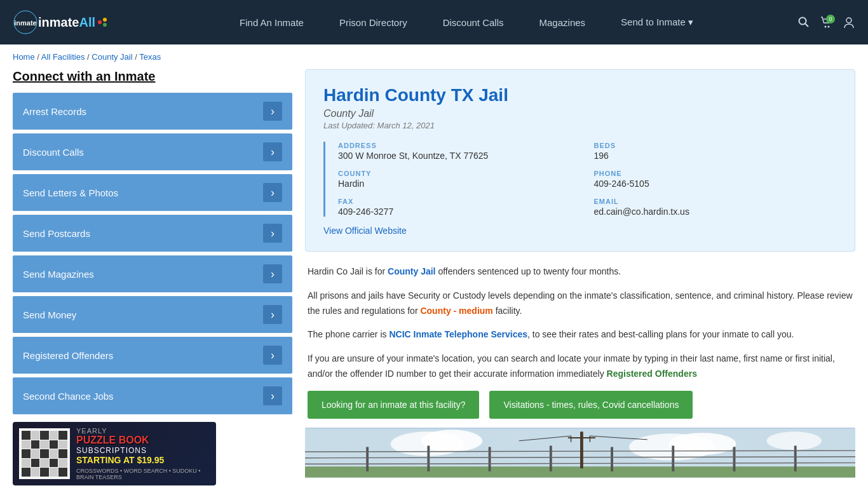 This screenshot has height=488, width=868. What do you see at coordinates (580, 272) in the screenshot?
I see `desc-p1: Hardin Co Jail is for County Jail offend…` at bounding box center [580, 272].